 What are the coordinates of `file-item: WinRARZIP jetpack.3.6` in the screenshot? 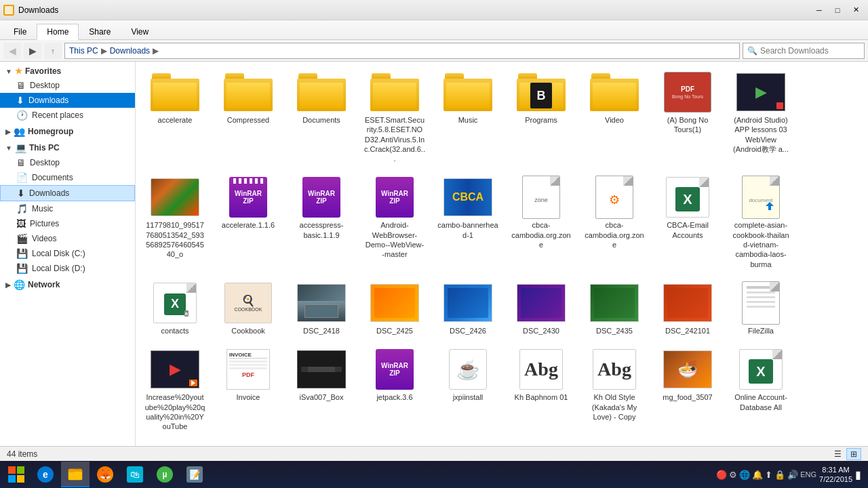 It's located at (395, 389).